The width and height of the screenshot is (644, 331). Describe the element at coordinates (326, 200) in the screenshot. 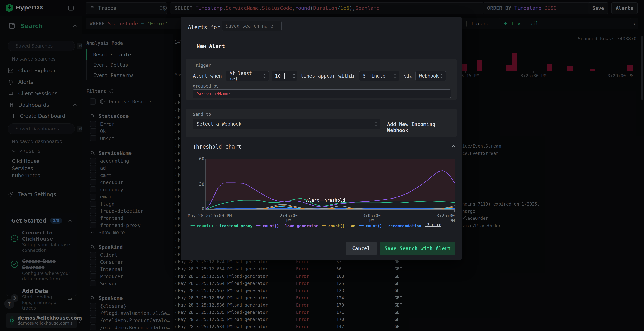

I see `alert-threshold-label: Alert Threshold` at that location.